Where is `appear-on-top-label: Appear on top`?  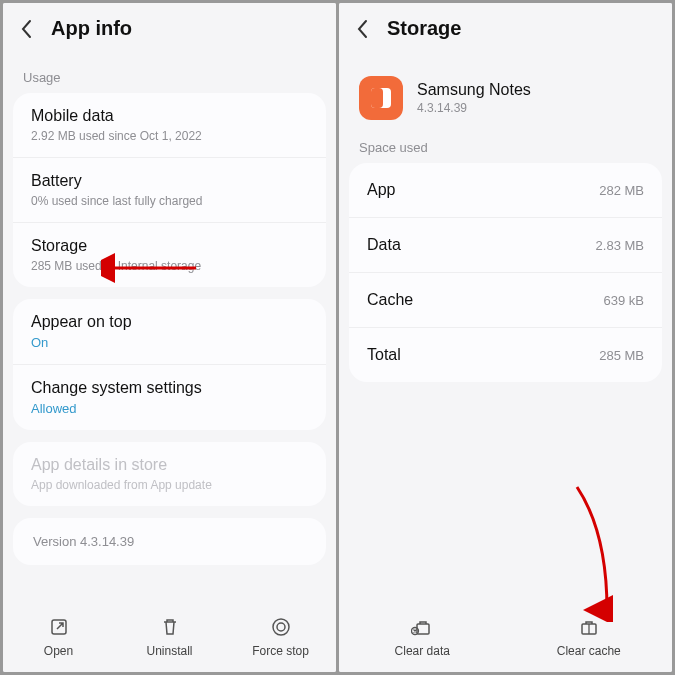
appear-on-top-label: Appear on top is located at coordinates (170, 322).